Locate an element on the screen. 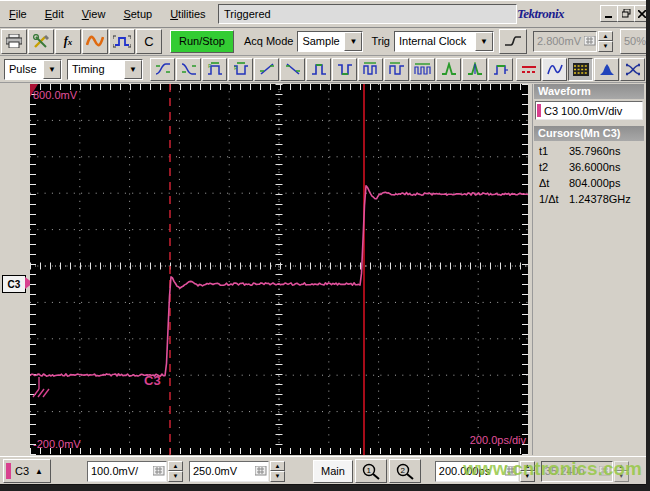  meas-rise-time-button is located at coordinates (162, 70).